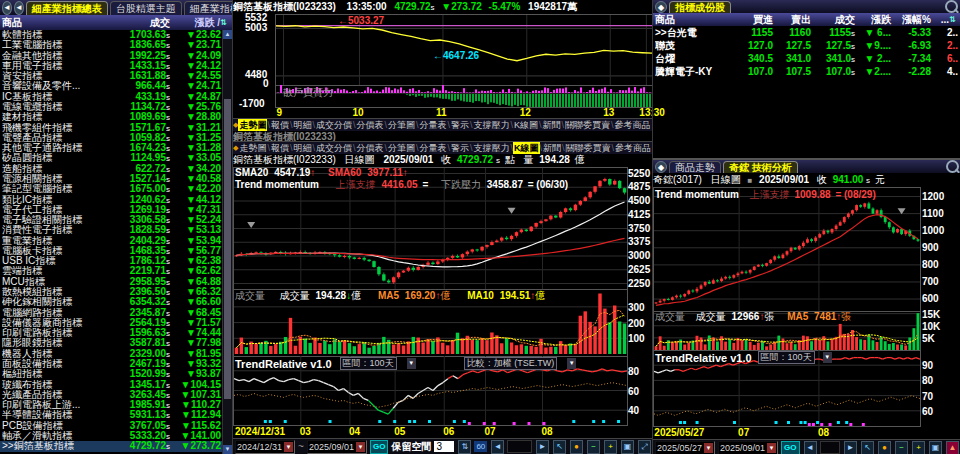  Describe the element at coordinates (284, 364) in the screenshot. I see `trend-relative-title: TrendRelative v1.0` at that location.